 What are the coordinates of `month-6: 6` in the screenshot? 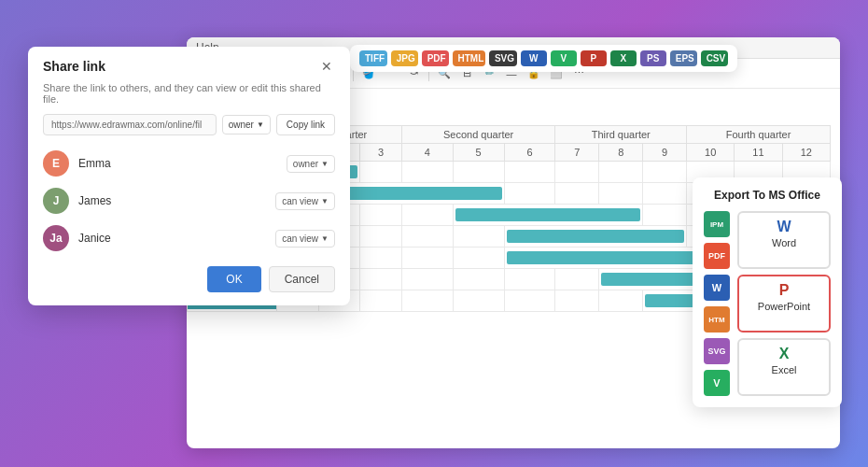 It's located at (530, 153).